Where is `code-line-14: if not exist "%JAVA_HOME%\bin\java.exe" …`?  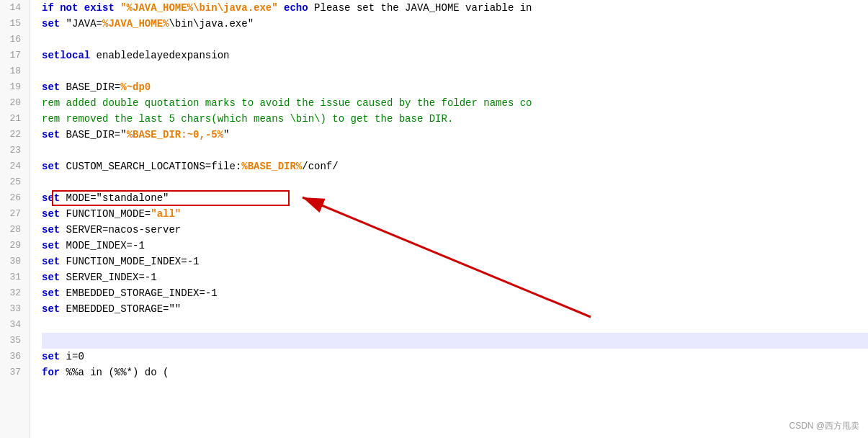 code-line-14: if not exist "%JAVA_HOME%\bin\java.exe" … is located at coordinates (455, 8).